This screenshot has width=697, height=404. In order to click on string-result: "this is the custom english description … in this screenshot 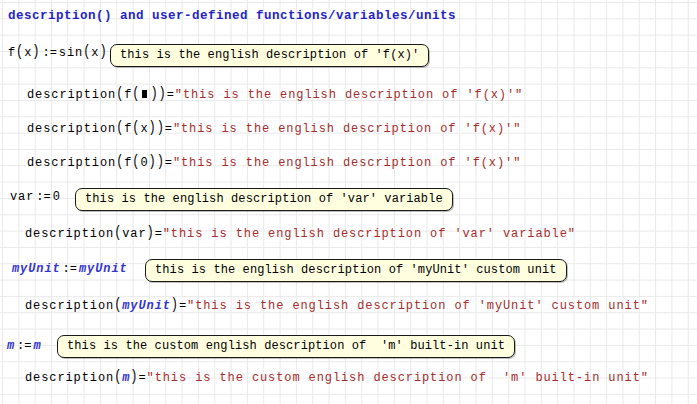, I will do `click(398, 378)`.